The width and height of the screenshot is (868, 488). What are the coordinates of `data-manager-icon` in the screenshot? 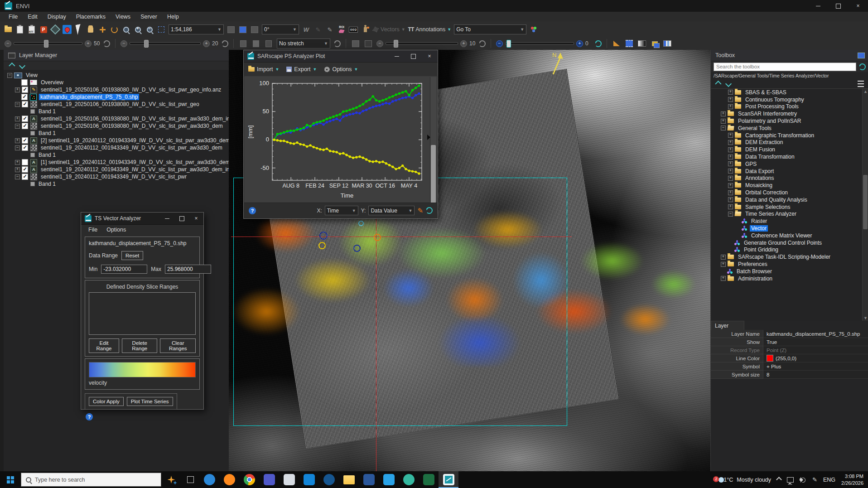 It's located at (20, 29).